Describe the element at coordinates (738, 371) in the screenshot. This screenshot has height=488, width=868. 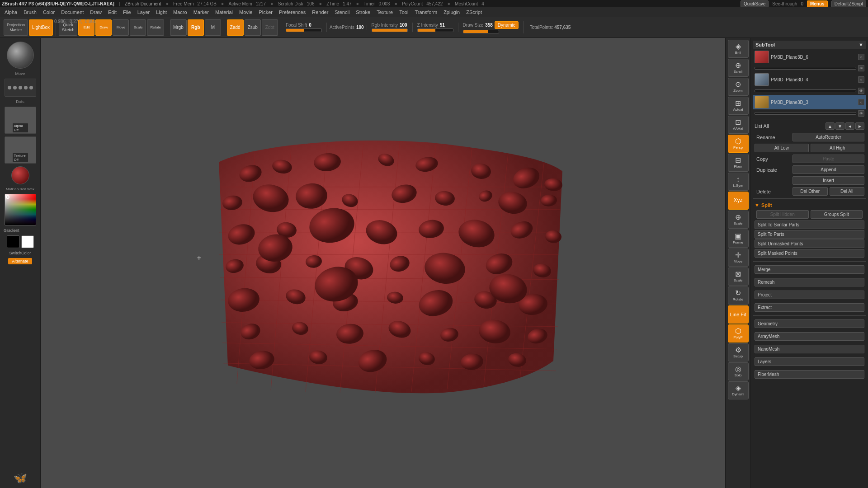
I see `solo-button: ◎ Solo` at that location.